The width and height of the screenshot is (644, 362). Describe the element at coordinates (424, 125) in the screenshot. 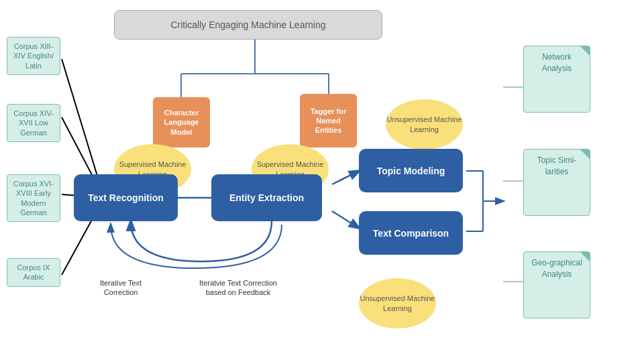

I see `oval-unsupervised-1: Unsupervised Machine Learning` at that location.